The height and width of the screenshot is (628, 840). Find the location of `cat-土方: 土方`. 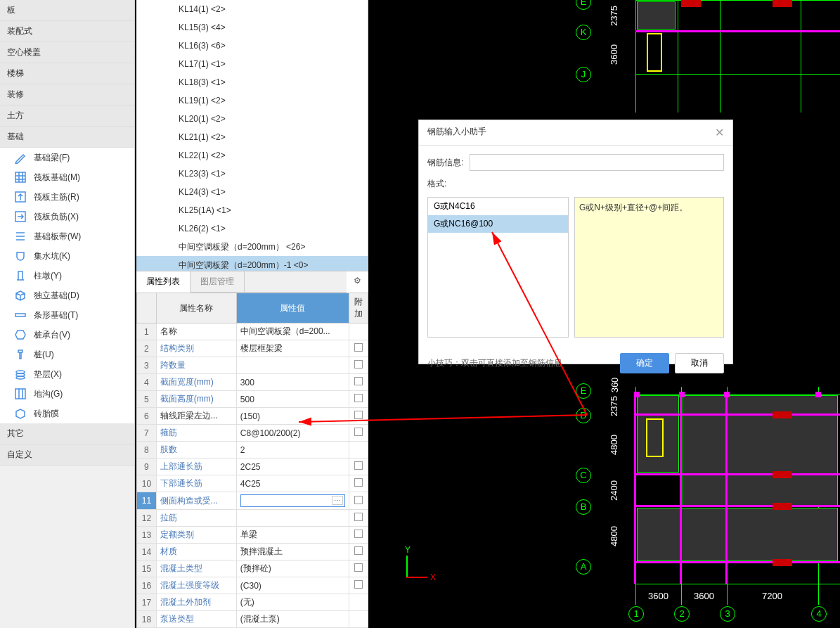

cat-土方: 土方 is located at coordinates (67, 116).